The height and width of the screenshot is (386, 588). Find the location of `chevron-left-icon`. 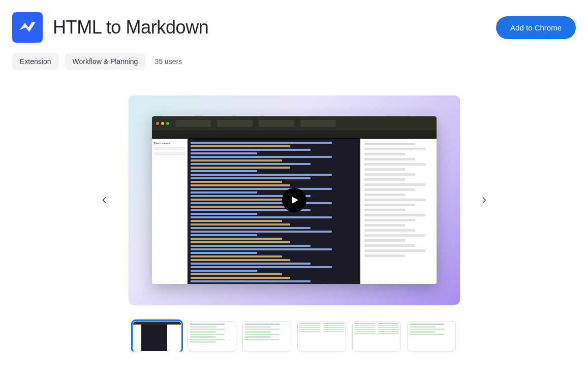

chevron-left-icon is located at coordinates (104, 200).